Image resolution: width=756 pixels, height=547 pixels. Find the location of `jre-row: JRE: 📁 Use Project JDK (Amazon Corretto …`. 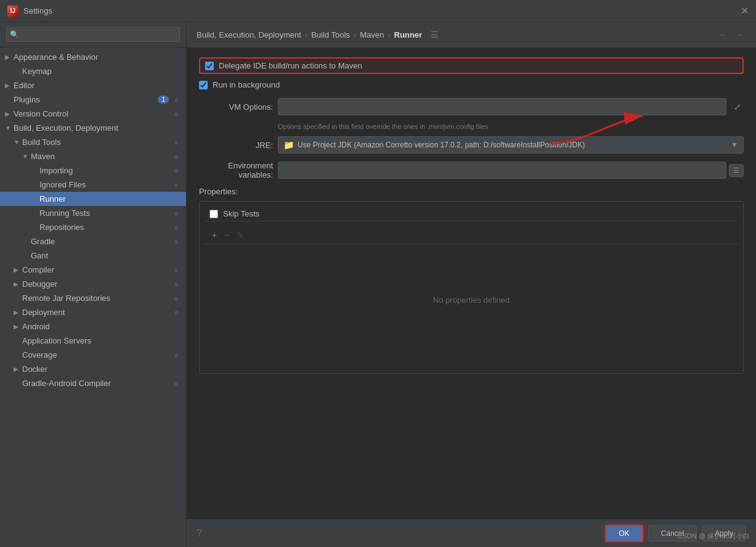

jre-row: JRE: 📁 Use Project JDK (Amazon Corretto … is located at coordinates (471, 145).